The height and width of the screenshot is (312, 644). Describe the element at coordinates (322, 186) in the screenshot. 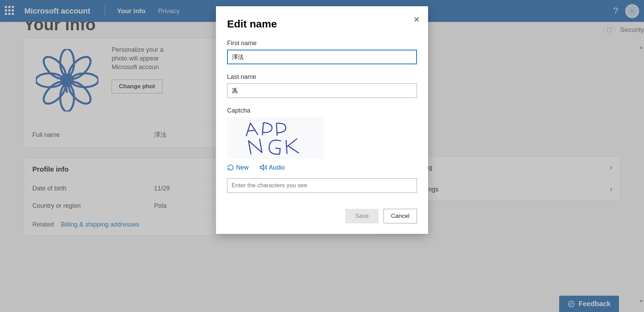

I see `captcha-input` at that location.